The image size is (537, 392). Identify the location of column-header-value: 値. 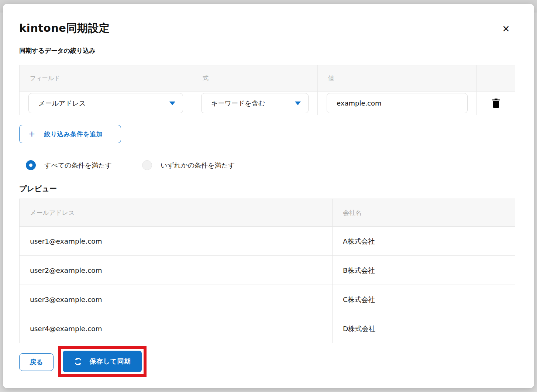
(397, 78).